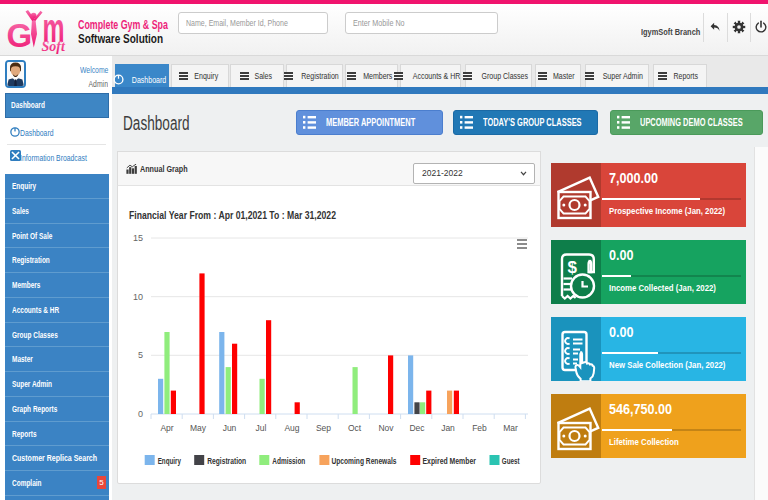 The width and height of the screenshot is (768, 500). I want to click on svg-text: Nov, so click(386, 428).